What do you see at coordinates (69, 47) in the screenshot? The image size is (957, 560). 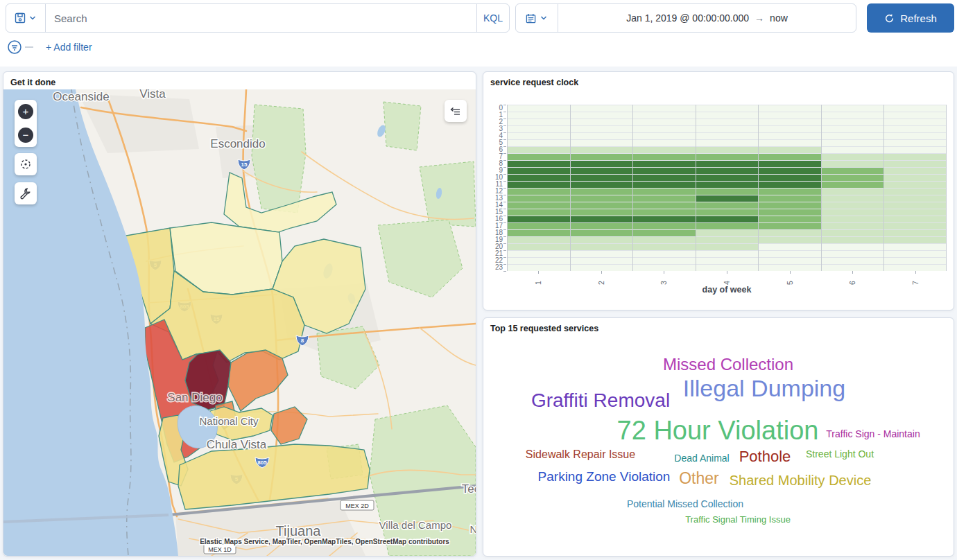 I see `add-filter-button: + Add filter` at bounding box center [69, 47].